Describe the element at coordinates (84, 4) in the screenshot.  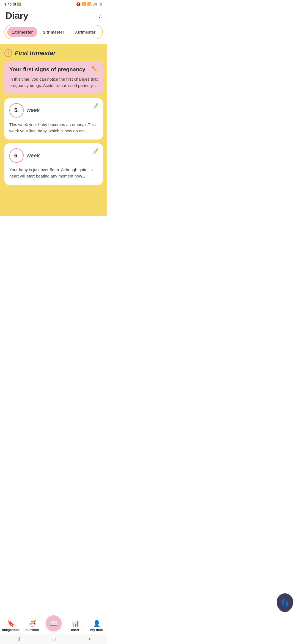
I see `wifi-icon: 📶` at that location.